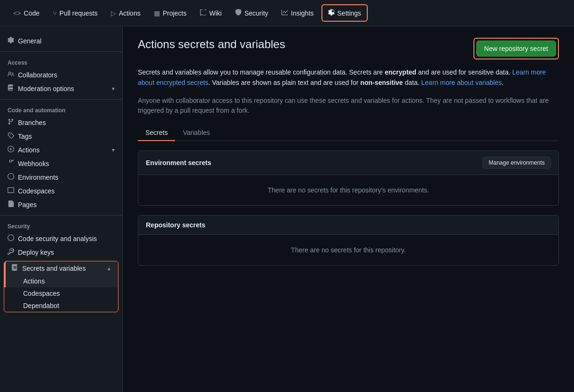 This screenshot has width=574, height=392. Describe the element at coordinates (61, 75) in the screenshot. I see `sidebar-item-collaborators: Collaborators` at that location.